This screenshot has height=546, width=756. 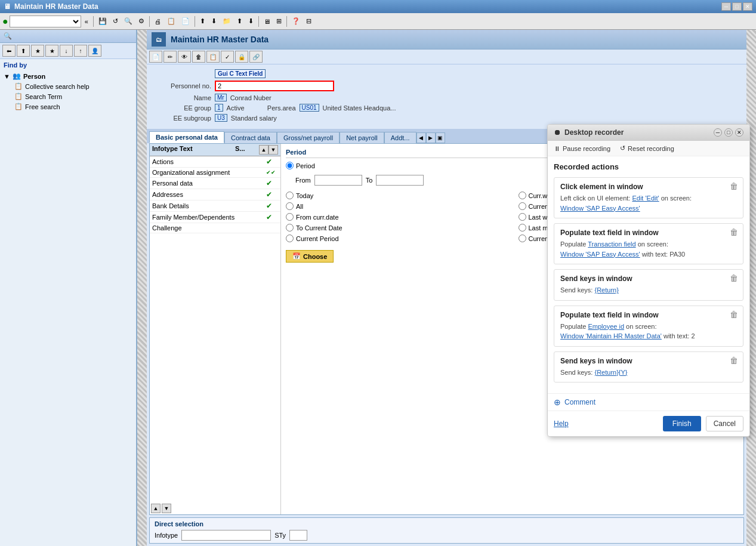 I want to click on sidebar-item-free-search: 📋 Free search, so click(x=68, y=106).